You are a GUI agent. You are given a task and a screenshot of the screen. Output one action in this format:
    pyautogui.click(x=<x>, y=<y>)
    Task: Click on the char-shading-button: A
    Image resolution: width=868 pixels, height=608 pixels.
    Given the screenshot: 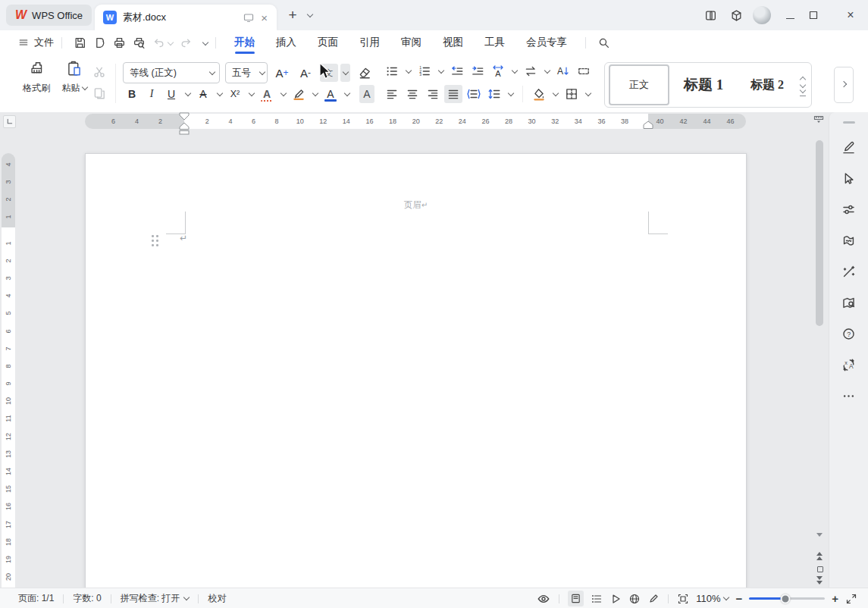 What is the action you would take?
    pyautogui.click(x=367, y=94)
    